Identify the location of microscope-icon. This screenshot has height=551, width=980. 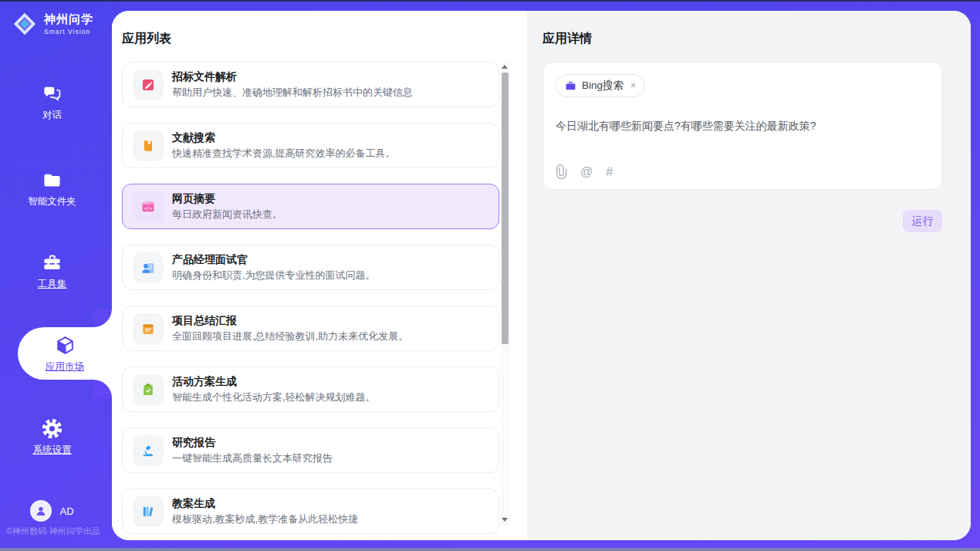
(148, 451).